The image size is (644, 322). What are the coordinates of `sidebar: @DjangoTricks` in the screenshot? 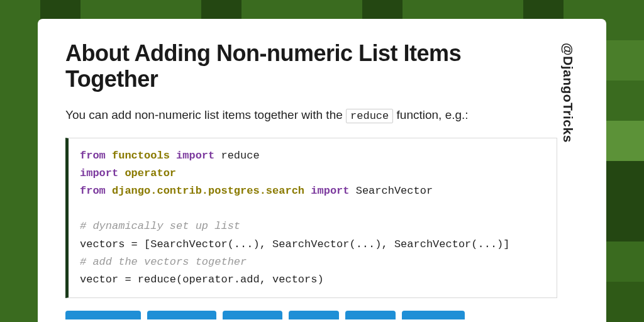 It's located at (568, 181).